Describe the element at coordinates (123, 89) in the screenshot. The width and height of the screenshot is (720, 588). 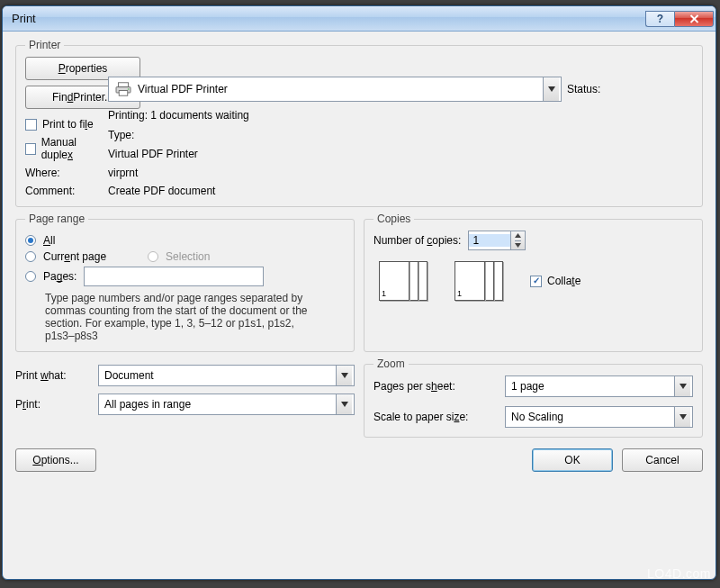
I see `printer-icon` at that location.